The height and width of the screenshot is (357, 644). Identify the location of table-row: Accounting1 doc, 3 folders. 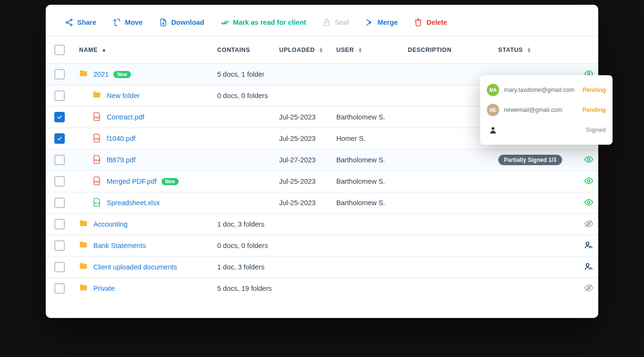
(322, 224).